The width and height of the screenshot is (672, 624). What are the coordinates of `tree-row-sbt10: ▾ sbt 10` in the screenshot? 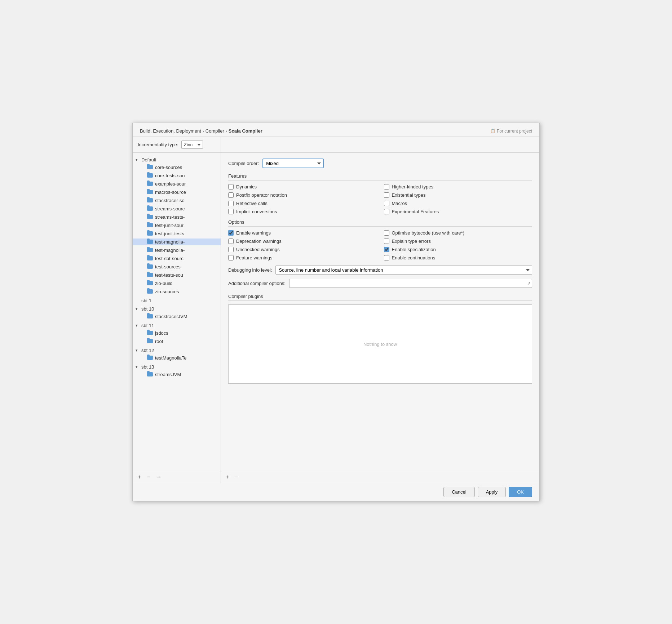 It's located at (177, 309).